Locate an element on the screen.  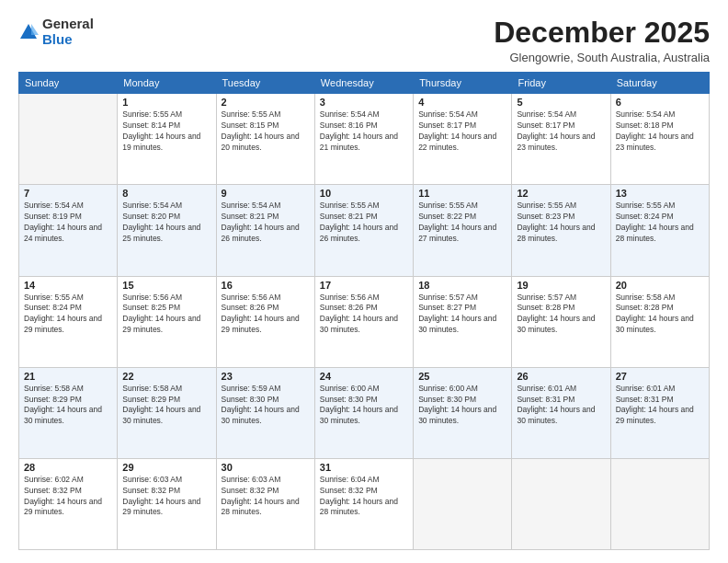
table-row: 5 Sunrise: 5:54 AMSunset: 8:17 PMDayligh… is located at coordinates (561, 140).